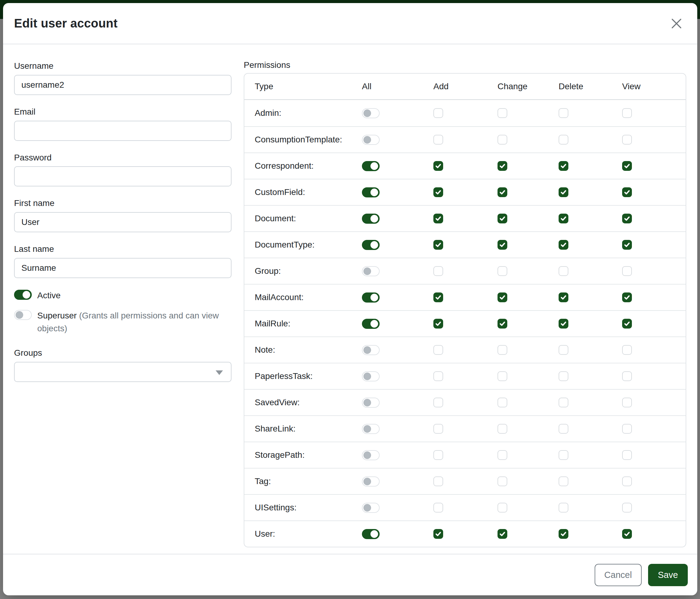  Describe the element at coordinates (123, 176) in the screenshot. I see `password-input` at that location.